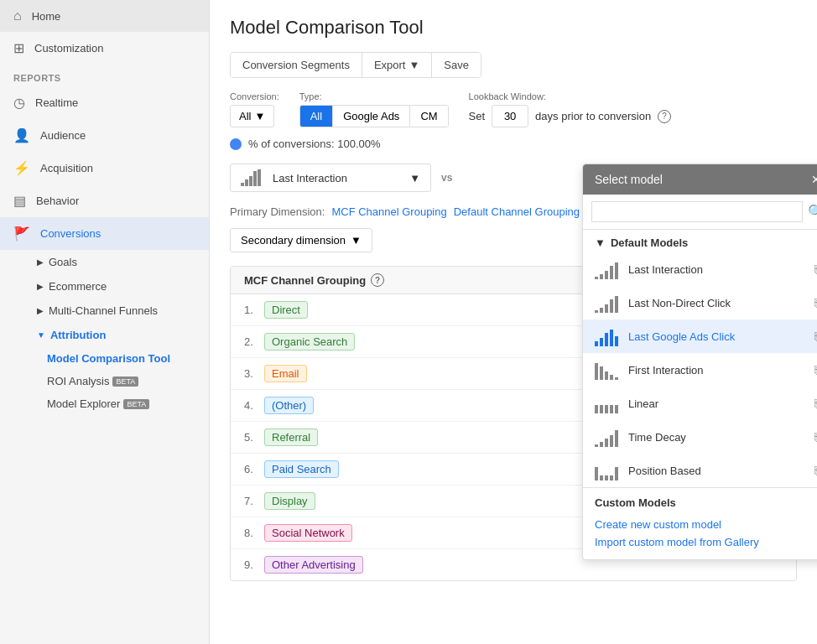 This screenshot has height=644, width=817. What do you see at coordinates (104, 49) in the screenshot?
I see `sidebar-item-customization: ⊞ Customization` at bounding box center [104, 49].